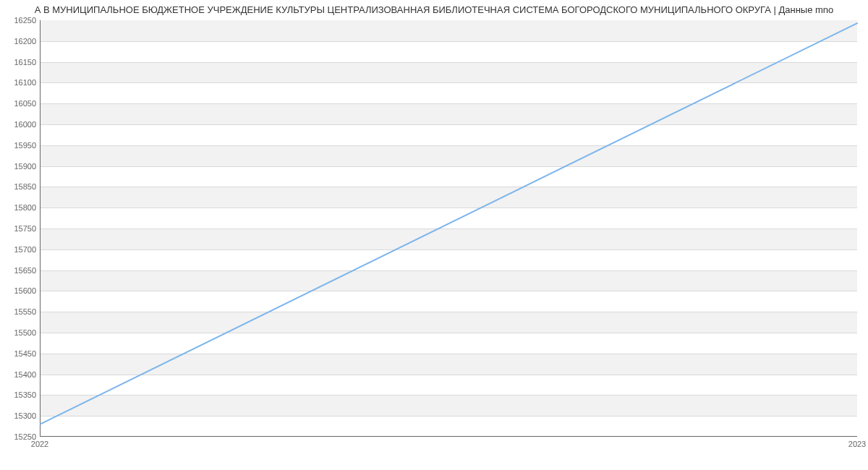 The height and width of the screenshot is (470, 868). What do you see at coordinates (20, 395) in the screenshot?
I see `y-tick-label: 15350` at bounding box center [20, 395].